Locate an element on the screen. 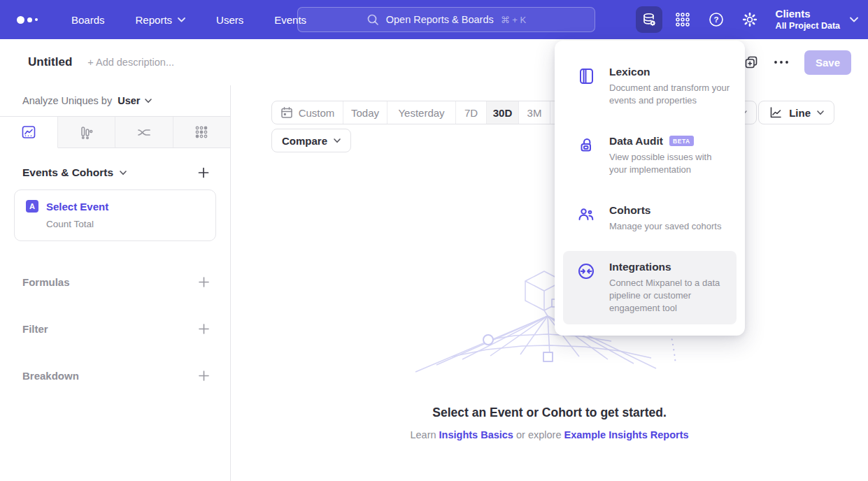 The width and height of the screenshot is (868, 481). search-bar: Open Reports & Boards ⌘ + K is located at coordinates (446, 20).